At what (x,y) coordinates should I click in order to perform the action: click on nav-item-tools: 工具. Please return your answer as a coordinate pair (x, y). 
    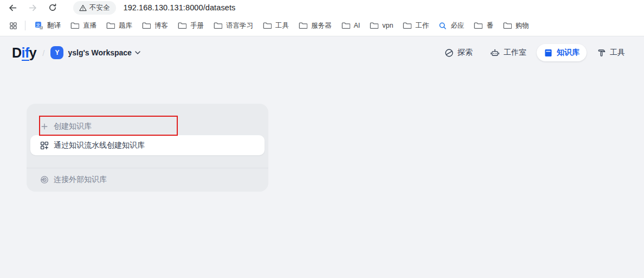
    Looking at the image, I should click on (611, 53).